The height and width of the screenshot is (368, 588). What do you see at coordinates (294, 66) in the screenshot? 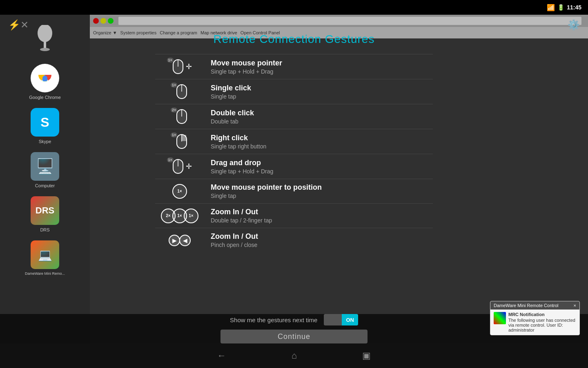
I see `gesture-row-move-pointer: 1× ✛ Move mouse pointer Single tap + Hol…` at bounding box center [294, 66].